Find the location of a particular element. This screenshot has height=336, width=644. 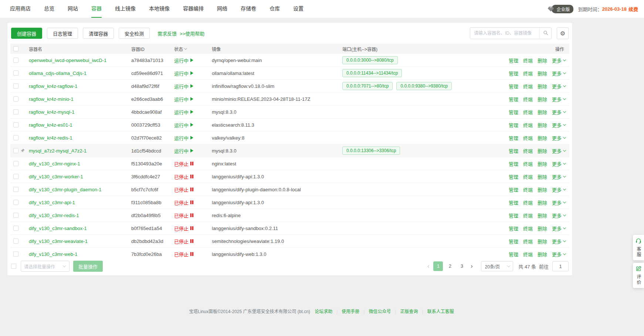

clean-container-button: 清理容器 is located at coordinates (98, 33).